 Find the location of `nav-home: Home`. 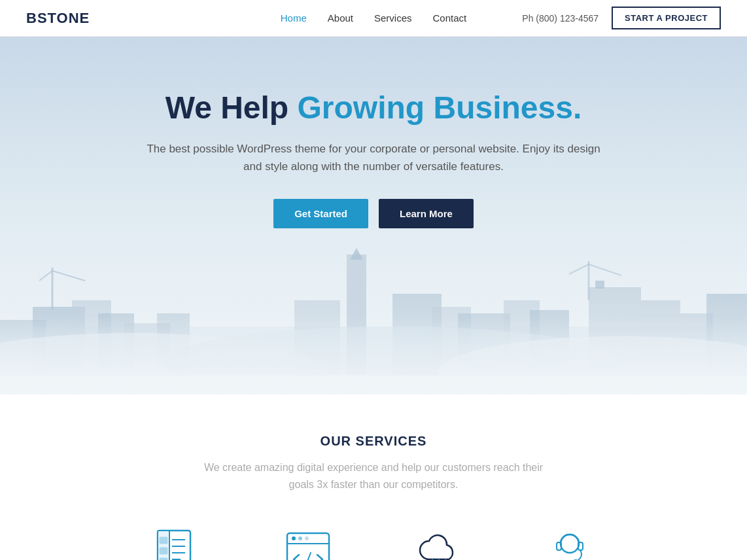

nav-home: Home is located at coordinates (294, 18).